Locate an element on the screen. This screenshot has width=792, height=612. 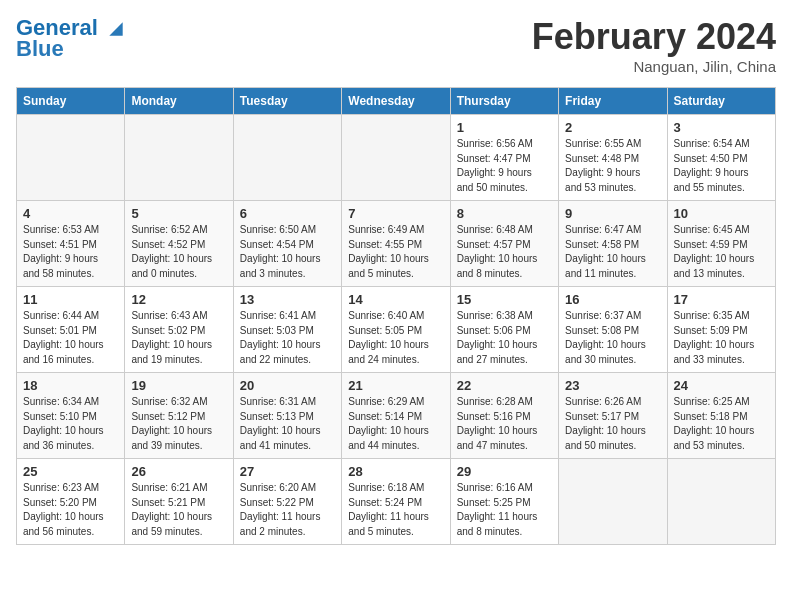
weekday-header-sunday: Sunday is located at coordinates (71, 102).